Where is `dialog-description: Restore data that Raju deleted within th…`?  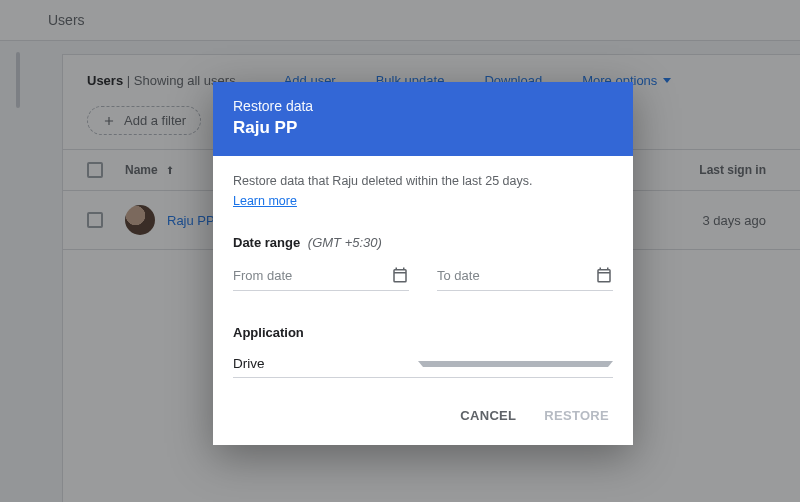 dialog-description: Restore data that Raju deleted within th… is located at coordinates (423, 181).